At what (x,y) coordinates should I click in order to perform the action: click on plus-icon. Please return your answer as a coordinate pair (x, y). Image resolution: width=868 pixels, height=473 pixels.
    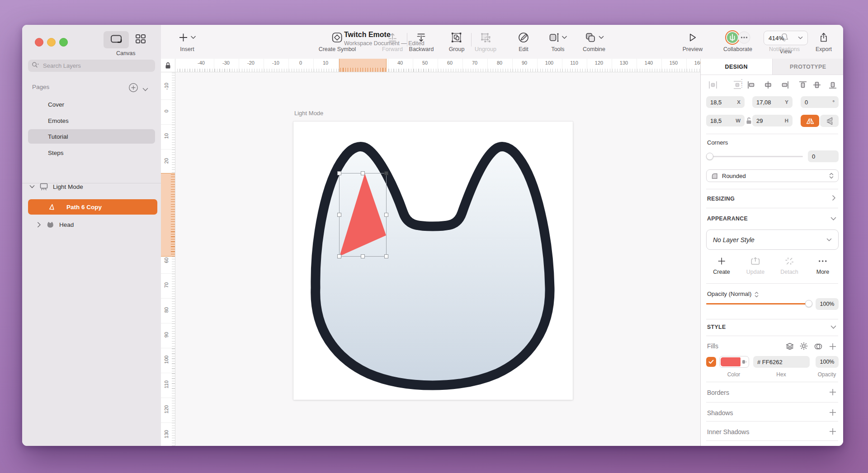
    Looking at the image, I should click on (184, 37).